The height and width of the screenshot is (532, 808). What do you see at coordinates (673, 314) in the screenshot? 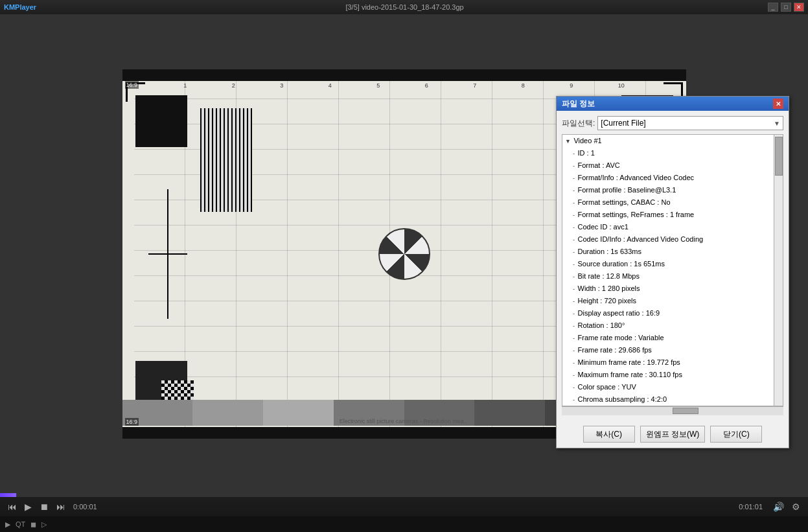
I see `tree-item-14: - Display aspect ratio : 16:9` at bounding box center [673, 314].